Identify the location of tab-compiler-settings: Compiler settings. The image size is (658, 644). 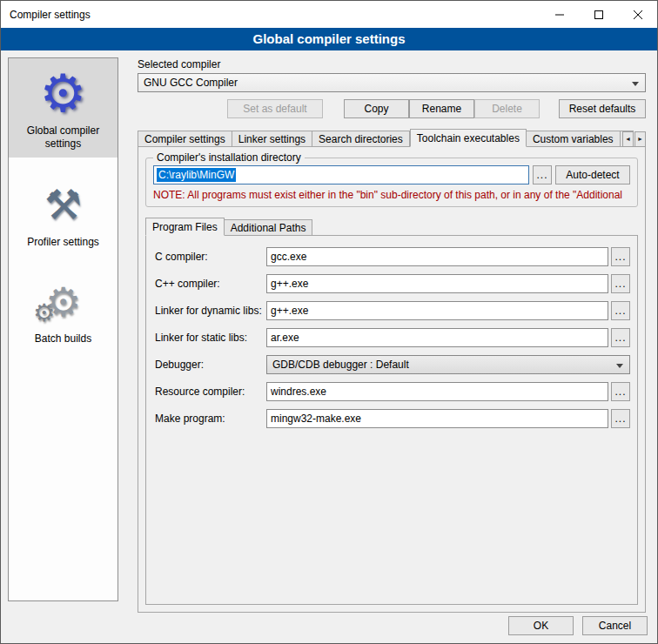
(185, 139).